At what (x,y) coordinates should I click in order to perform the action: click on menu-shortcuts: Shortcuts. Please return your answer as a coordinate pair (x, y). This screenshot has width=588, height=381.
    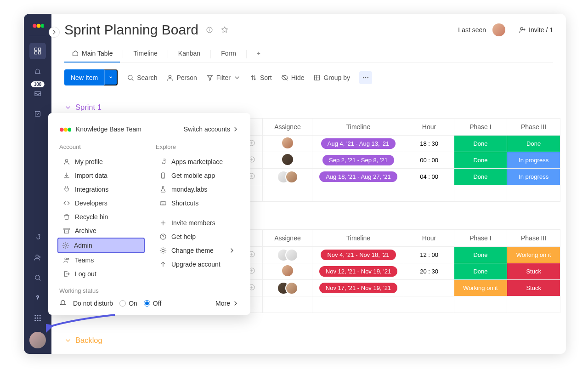
    Looking at the image, I should click on (198, 203).